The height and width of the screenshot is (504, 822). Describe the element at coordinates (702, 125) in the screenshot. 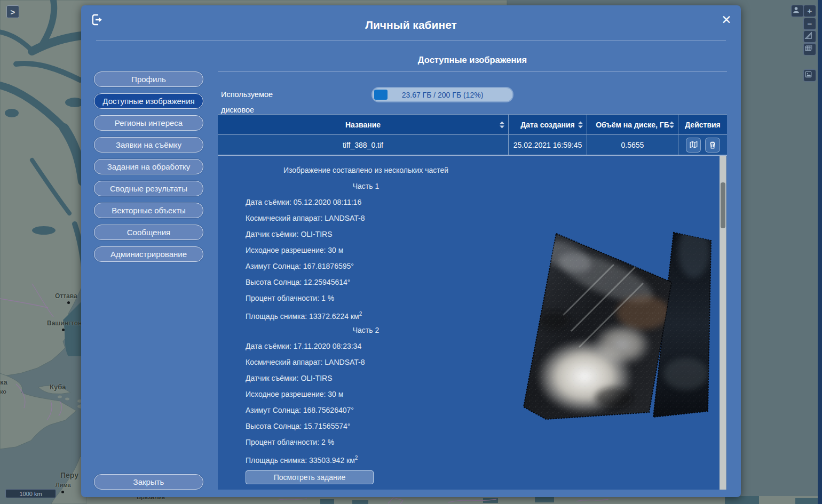

I see `column-header-3: Действия` at that location.